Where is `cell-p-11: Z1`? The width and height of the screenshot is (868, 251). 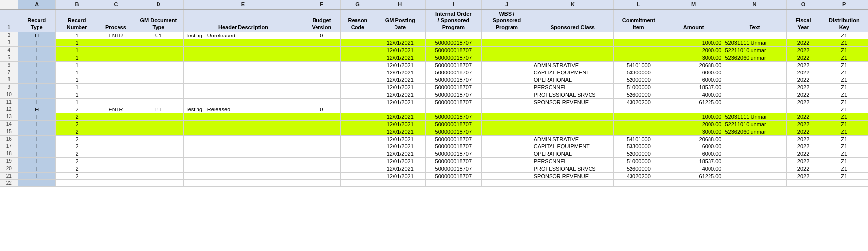
cell-p-11: Z1 is located at coordinates (844, 102).